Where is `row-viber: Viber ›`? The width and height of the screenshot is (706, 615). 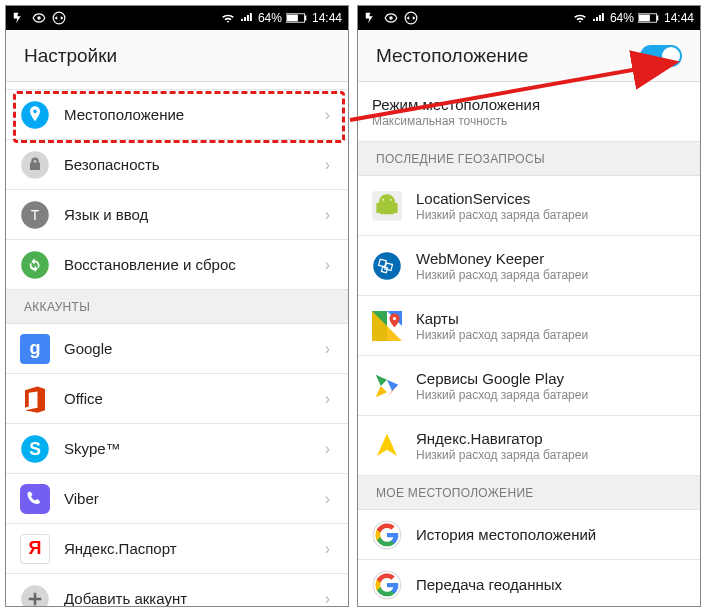
row-viber: Viber › is located at coordinates (177, 499).